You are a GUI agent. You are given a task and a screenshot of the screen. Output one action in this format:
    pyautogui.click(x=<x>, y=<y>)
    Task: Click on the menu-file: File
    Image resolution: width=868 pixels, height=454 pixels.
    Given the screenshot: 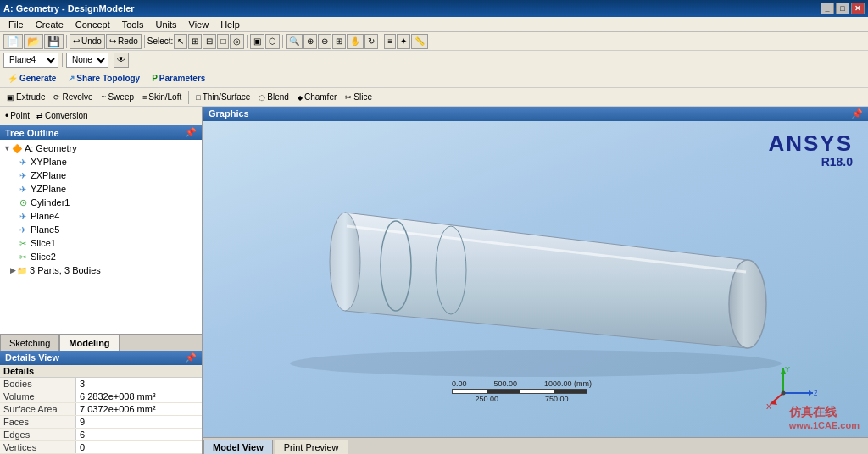 What is the action you would take?
    pyautogui.click(x=16, y=25)
    